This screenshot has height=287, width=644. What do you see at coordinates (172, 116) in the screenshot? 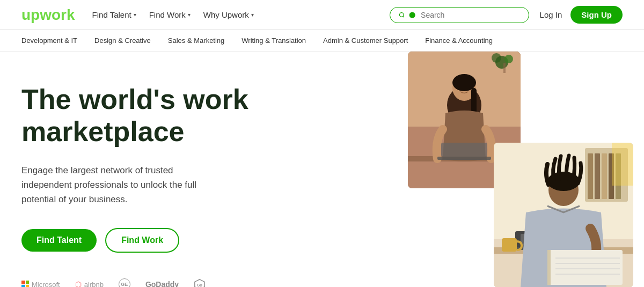
I see `hero-title: The world's work marketplace` at bounding box center [172, 116].